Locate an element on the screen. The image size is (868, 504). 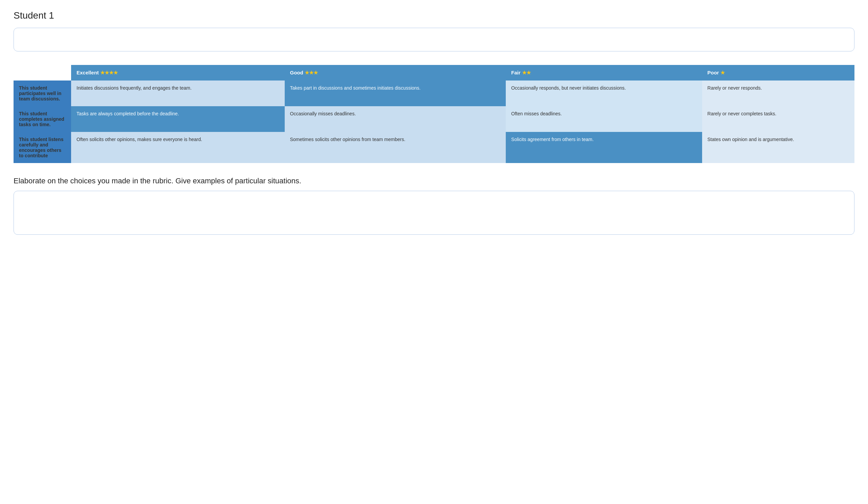
fair-stars: ★★ is located at coordinates (526, 72).